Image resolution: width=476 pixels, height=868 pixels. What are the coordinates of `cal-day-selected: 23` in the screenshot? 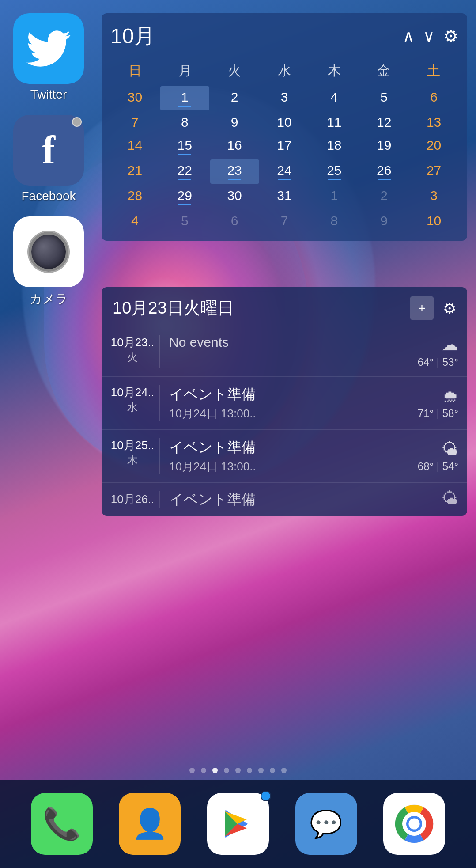 It's located at (235, 171).